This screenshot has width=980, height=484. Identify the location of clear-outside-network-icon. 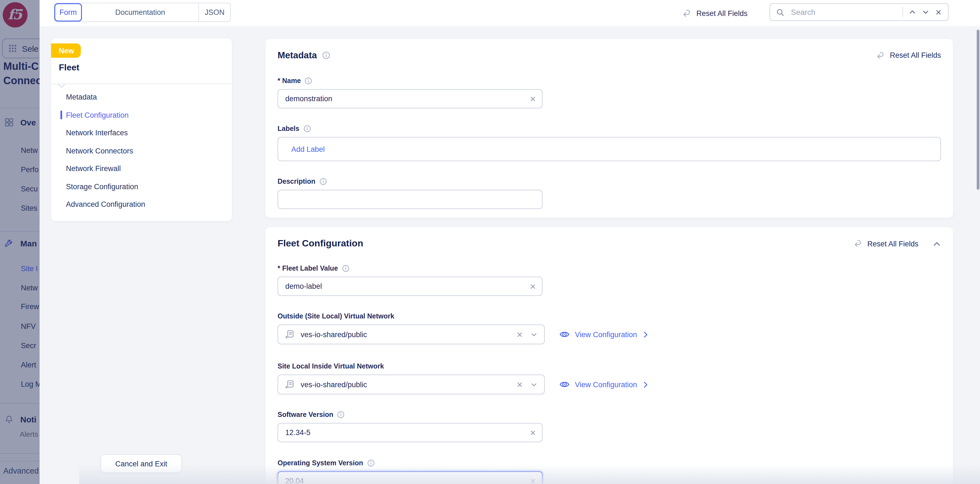
(520, 334).